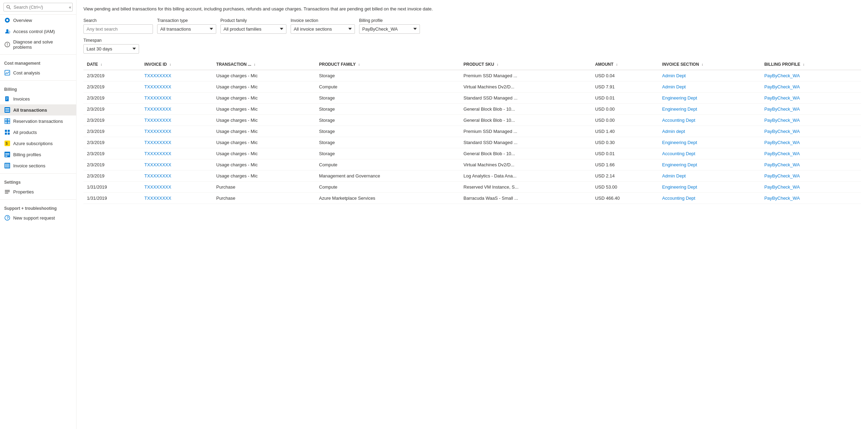 This screenshot has height=429, width=868. Describe the element at coordinates (38, 192) in the screenshot. I see `sidebar-item-properties: Properties` at that location.